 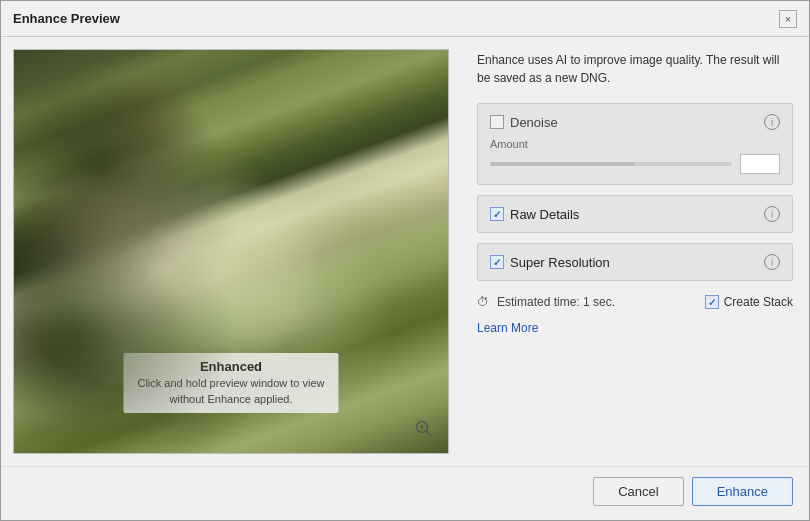 What do you see at coordinates (635, 164) in the screenshot?
I see `slider-row` at bounding box center [635, 164].